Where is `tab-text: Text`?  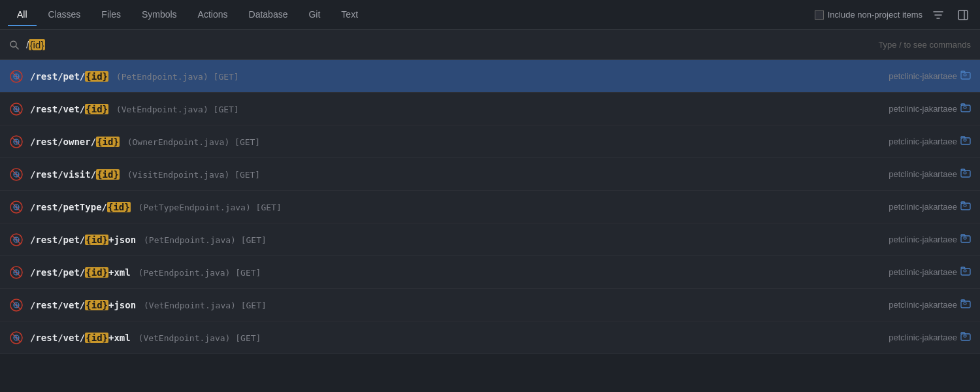
tab-text: Text is located at coordinates (350, 15).